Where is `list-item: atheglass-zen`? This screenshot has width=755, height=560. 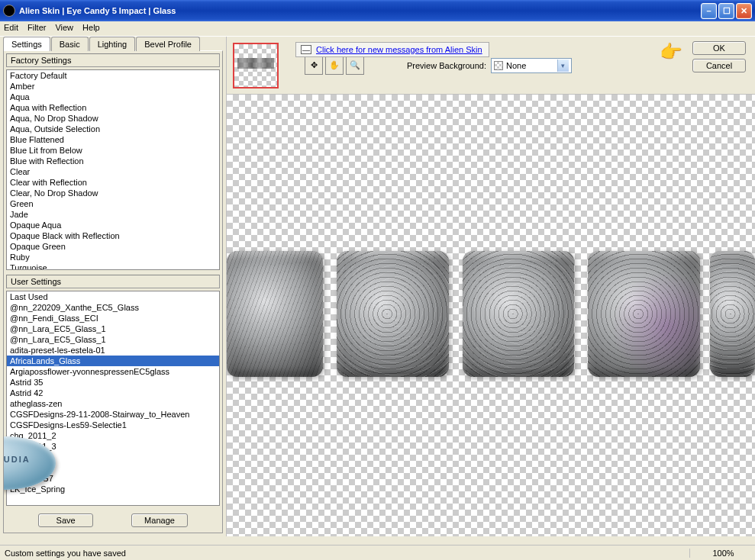 list-item: atheglass-zen is located at coordinates (113, 404).